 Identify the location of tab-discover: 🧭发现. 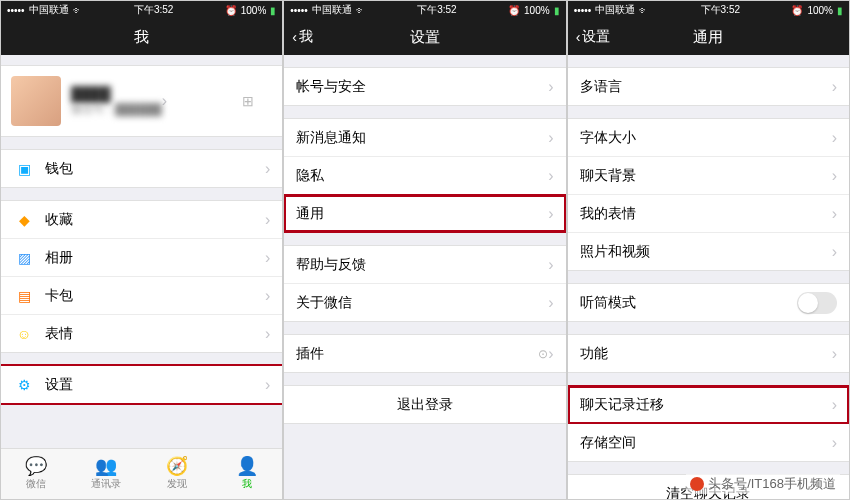
(177, 474).